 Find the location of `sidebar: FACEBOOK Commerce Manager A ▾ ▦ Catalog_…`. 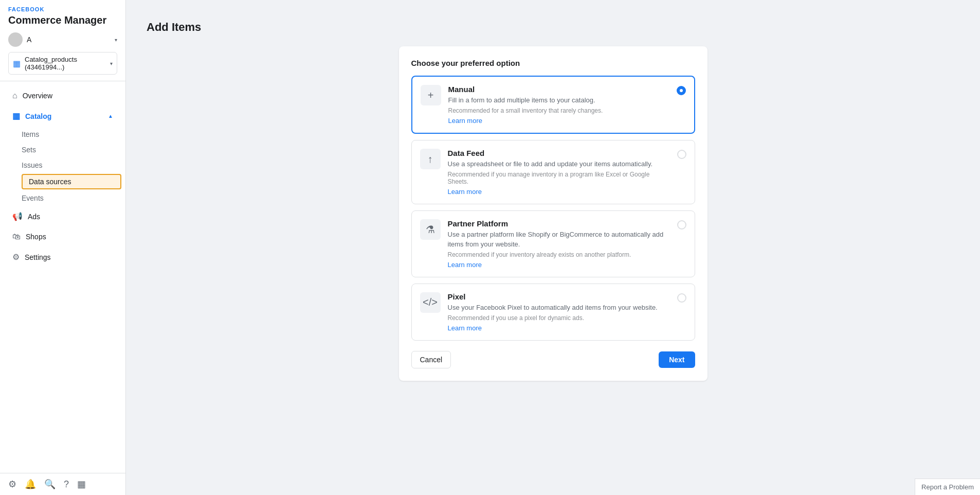

sidebar: FACEBOOK Commerce Manager A ▾ ▦ Catalog_… is located at coordinates (63, 247).